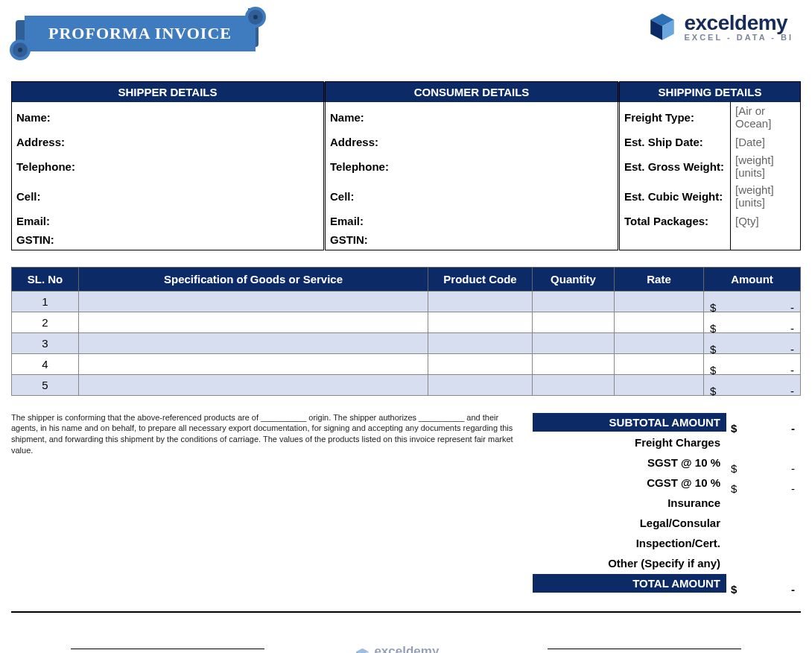 Image resolution: width=812 pixels, height=653 pixels. What do you see at coordinates (45, 364) in the screenshot?
I see `cell-slno: 4` at bounding box center [45, 364].